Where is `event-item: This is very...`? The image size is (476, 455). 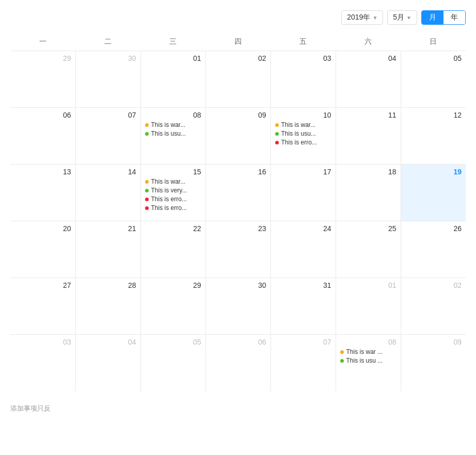 event-item: This is very... is located at coordinates (173, 190).